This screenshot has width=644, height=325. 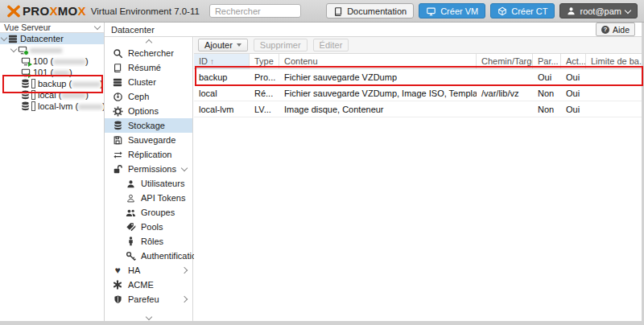 What do you see at coordinates (52, 72) in the screenshot?
I see `resource-tree: Datacenter xxxxxxxx` at bounding box center [52, 72].